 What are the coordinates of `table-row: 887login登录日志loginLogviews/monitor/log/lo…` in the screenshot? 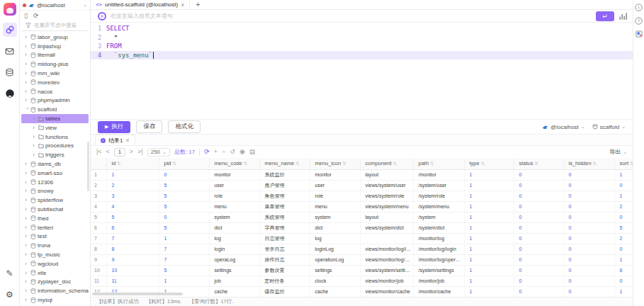 It's located at (361, 249).